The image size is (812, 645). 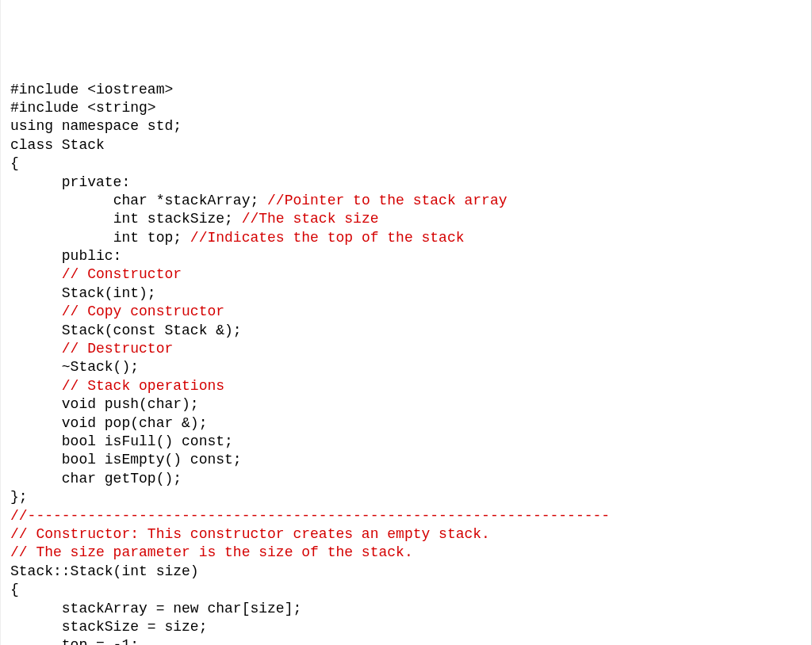 What do you see at coordinates (122, 274) in the screenshot?
I see `comment-text: // Constructor` at bounding box center [122, 274].